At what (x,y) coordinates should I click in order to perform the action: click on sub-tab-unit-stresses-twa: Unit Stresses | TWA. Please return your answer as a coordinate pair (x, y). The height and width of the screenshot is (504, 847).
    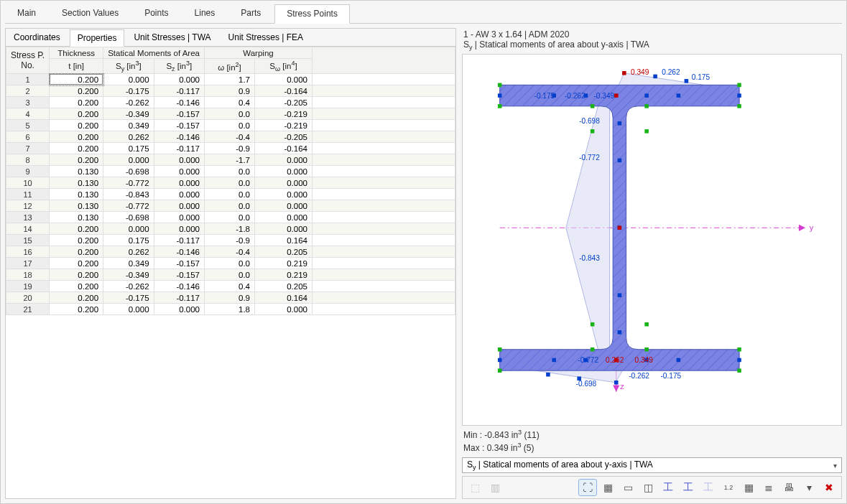
    Looking at the image, I should click on (172, 37).